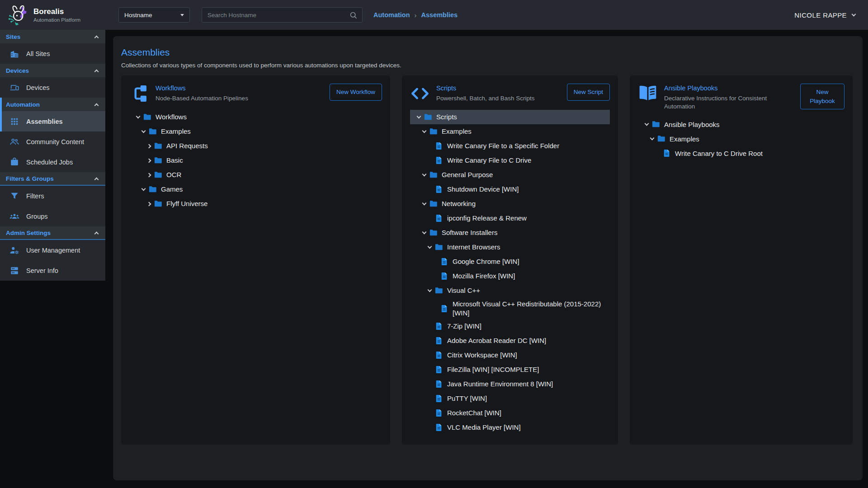  What do you see at coordinates (256, 204) in the screenshot?
I see `tree-item-flyff-universe: Flyff Universe` at bounding box center [256, 204].